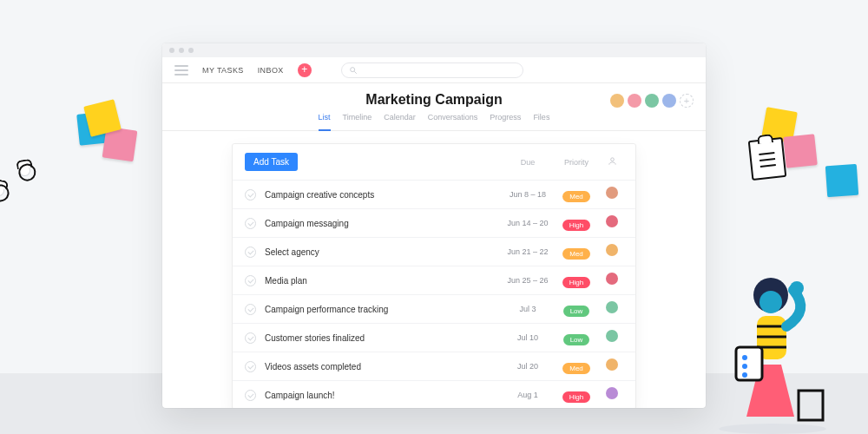 This screenshot has width=868, height=434. Describe the element at coordinates (434, 309) in the screenshot. I see `task-row: Campaign performance trackingJul 3Low` at that location.